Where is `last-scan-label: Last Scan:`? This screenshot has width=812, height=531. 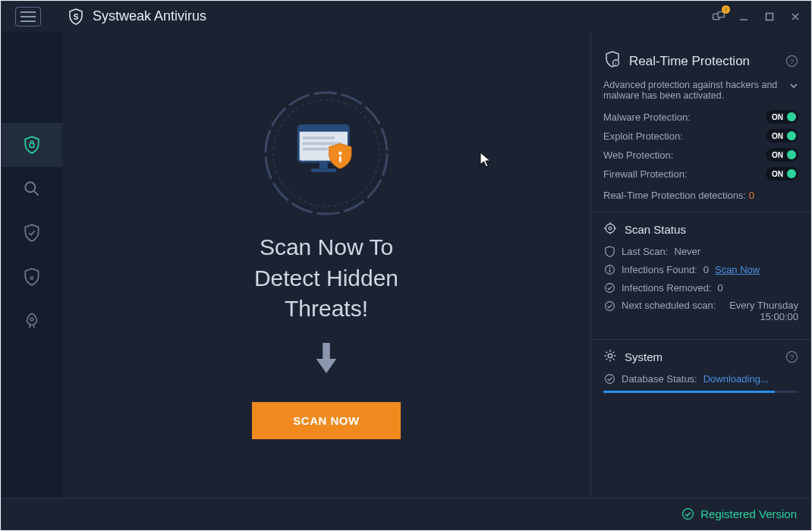 last-scan-label: Last Scan: is located at coordinates (645, 252).